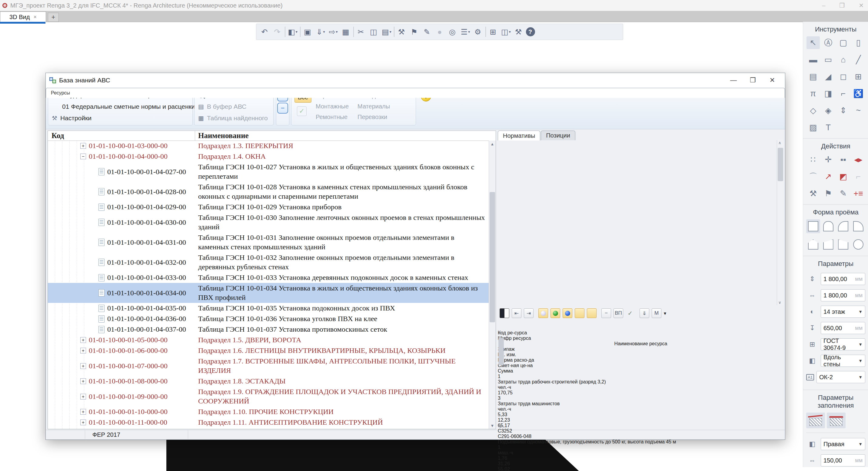  I want to click on demolish-icon: ⚒, so click(402, 32).